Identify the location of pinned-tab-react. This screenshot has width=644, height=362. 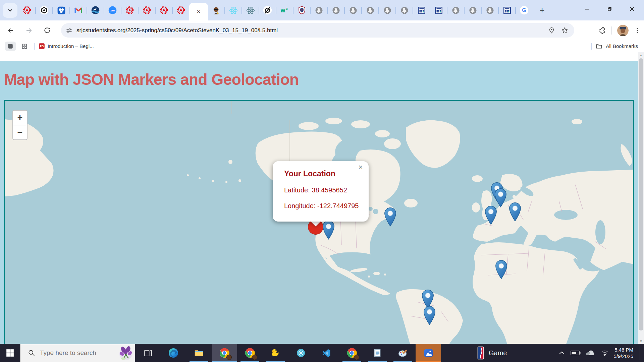
(233, 10).